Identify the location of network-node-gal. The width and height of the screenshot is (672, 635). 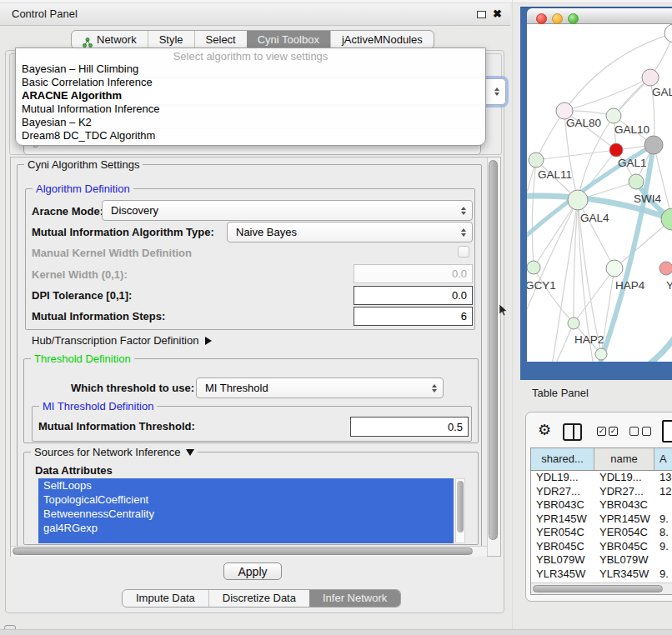
(650, 78).